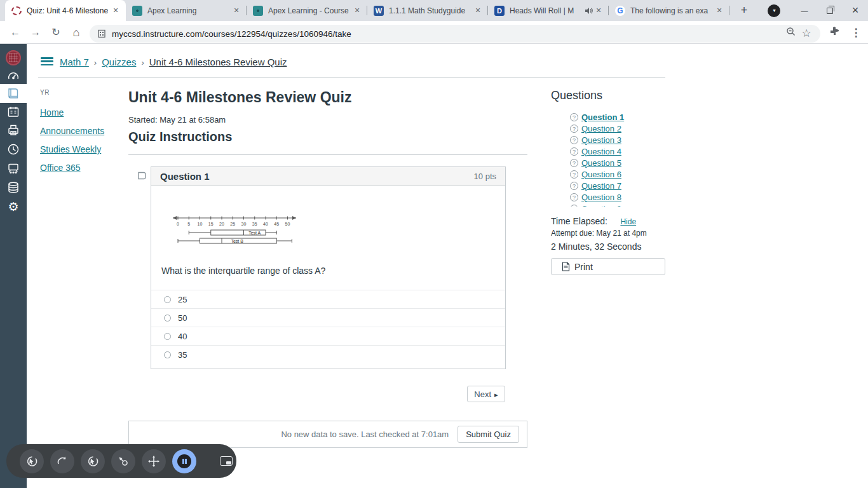 Image resolution: width=868 pixels, height=488 pixels. Describe the element at coordinates (56, 32) in the screenshot. I see `reload-icon: ↻` at that location.